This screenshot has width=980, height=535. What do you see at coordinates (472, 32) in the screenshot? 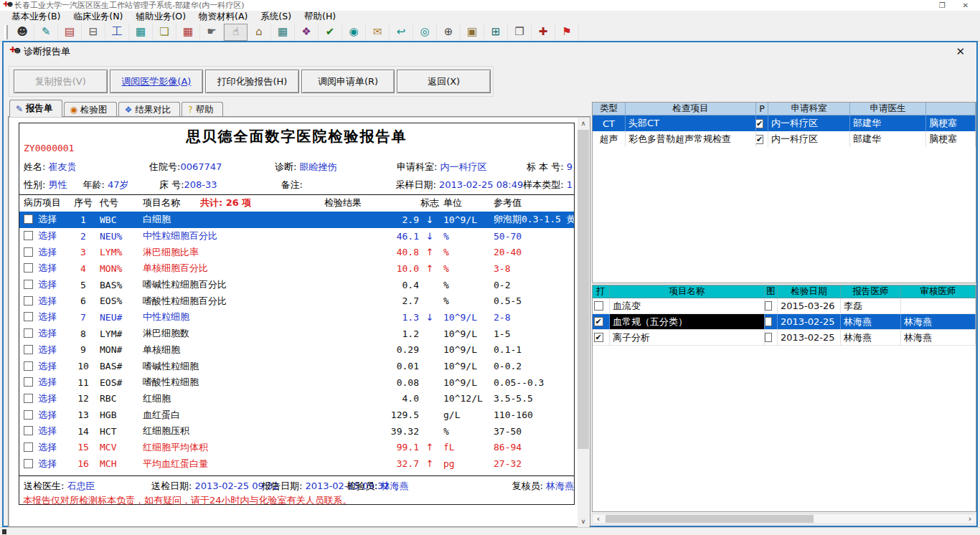
I see `supplies-icon: ▣` at bounding box center [472, 32].